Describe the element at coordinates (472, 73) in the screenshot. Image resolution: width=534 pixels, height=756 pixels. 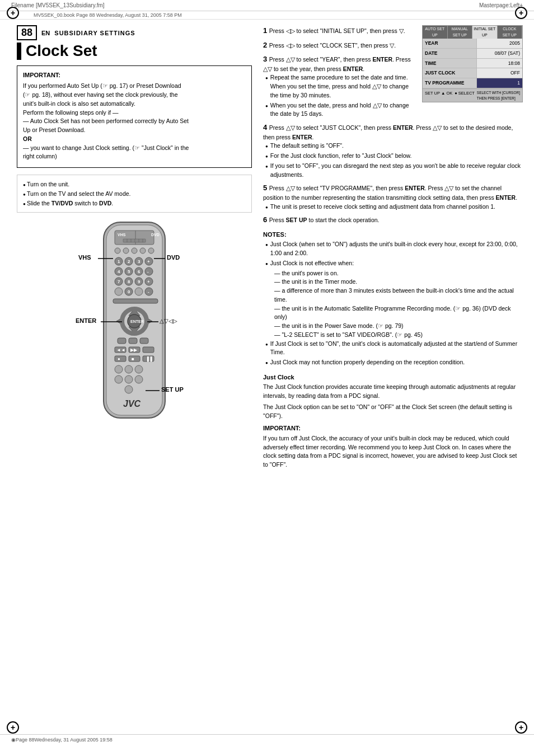
I see `menu-row-just-clock: JUST CLOCK OFF` at that location.